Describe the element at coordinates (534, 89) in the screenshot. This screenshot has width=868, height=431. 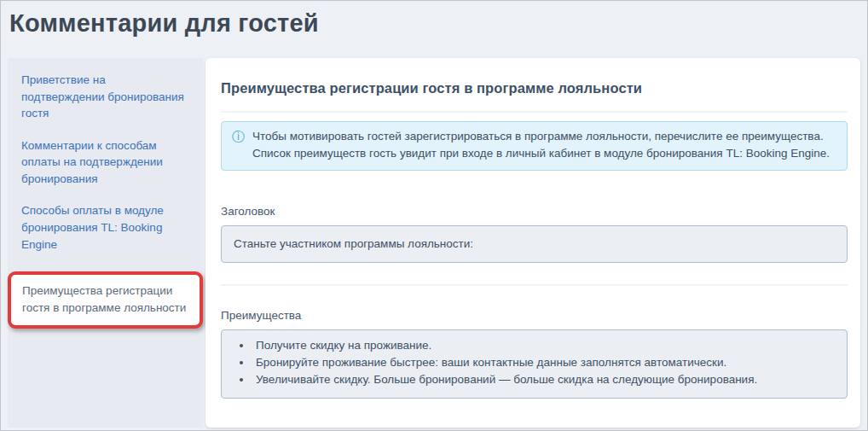
I see `section-heading: Преимущества регистрации гостя в програм…` at that location.